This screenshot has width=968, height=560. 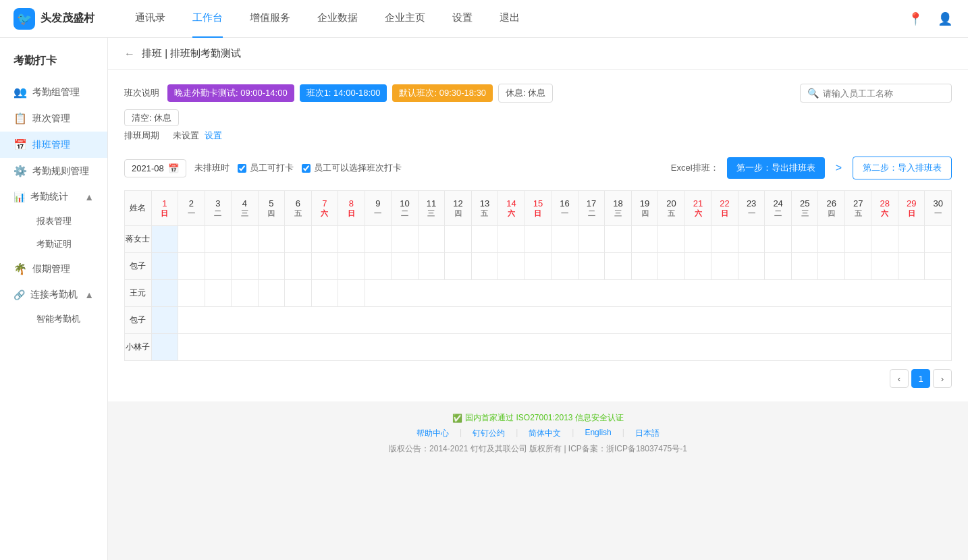 What do you see at coordinates (231, 93) in the screenshot?
I see `shift-tag-1: 晚走外勤卡测试: 09:00-14:00` at bounding box center [231, 93].